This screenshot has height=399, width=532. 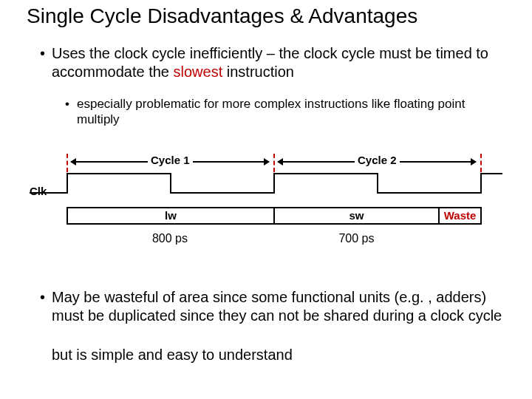 I want to click on slowest-emphasis: slowest, so click(x=198, y=72).